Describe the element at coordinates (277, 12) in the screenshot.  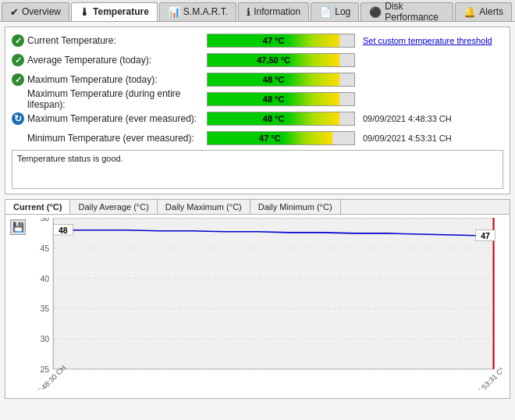
I see `tab-information-label: Information` at that location.